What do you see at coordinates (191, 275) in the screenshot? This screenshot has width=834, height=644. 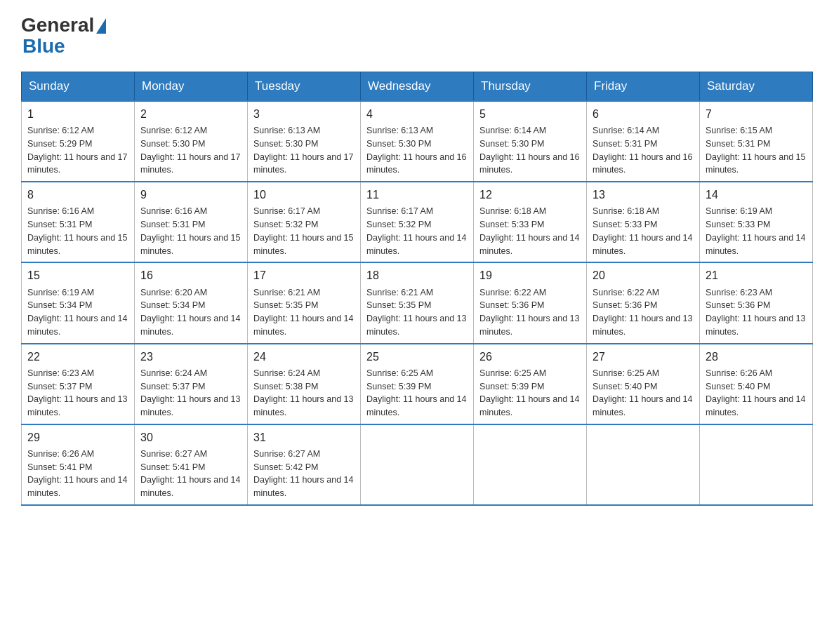 I see `day-number: 16` at bounding box center [191, 275].